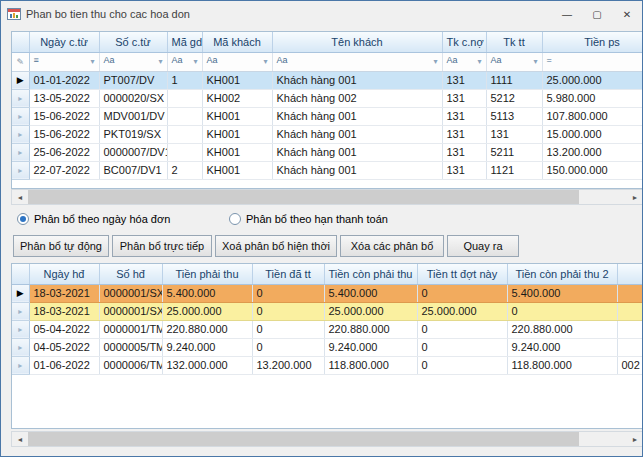 This screenshot has height=457, width=643. What do you see at coordinates (328, 347) in the screenshot?
I see `table-row: ▸ 04-05-2022 0000005/TM1 9.240.000 0 9.2…` at bounding box center [328, 347].